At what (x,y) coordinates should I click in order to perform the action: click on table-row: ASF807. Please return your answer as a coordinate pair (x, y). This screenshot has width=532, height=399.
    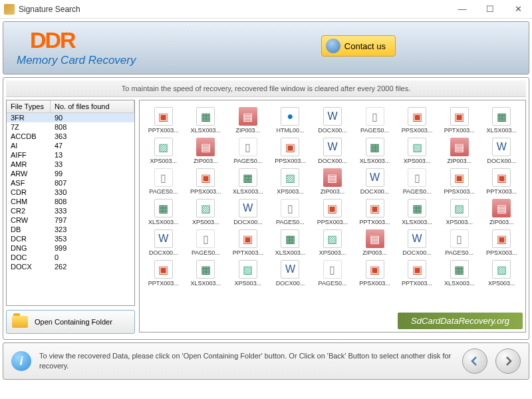
    Looking at the image, I should click on (70, 183).